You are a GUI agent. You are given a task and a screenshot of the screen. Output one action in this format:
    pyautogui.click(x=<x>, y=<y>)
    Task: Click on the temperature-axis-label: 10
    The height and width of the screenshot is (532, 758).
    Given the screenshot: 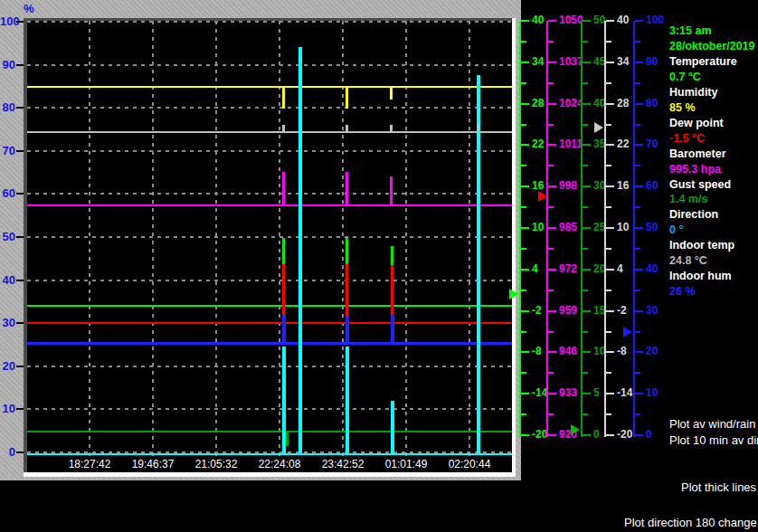 What is the action you would take?
    pyautogui.click(x=537, y=227)
    